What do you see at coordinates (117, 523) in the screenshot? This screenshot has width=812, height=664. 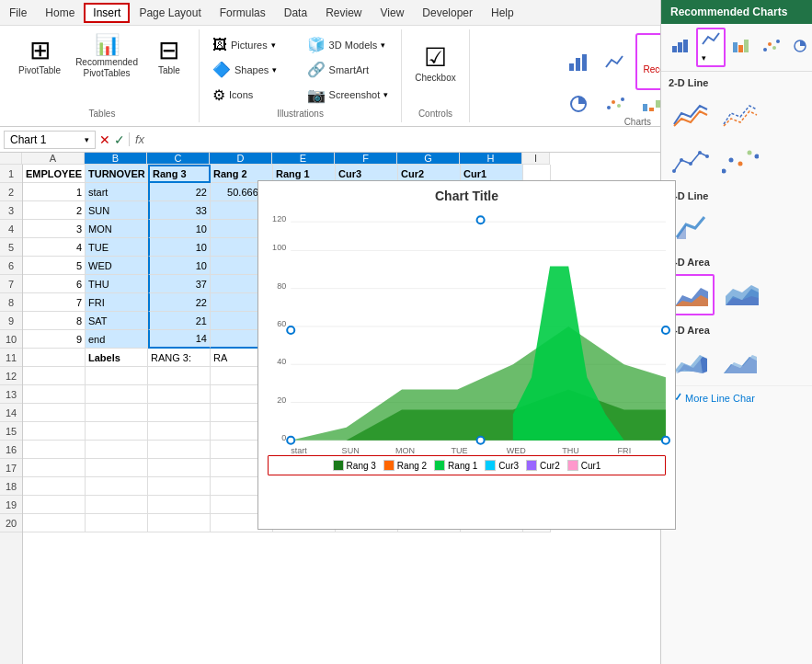 I see `cell-b20` at bounding box center [117, 523].